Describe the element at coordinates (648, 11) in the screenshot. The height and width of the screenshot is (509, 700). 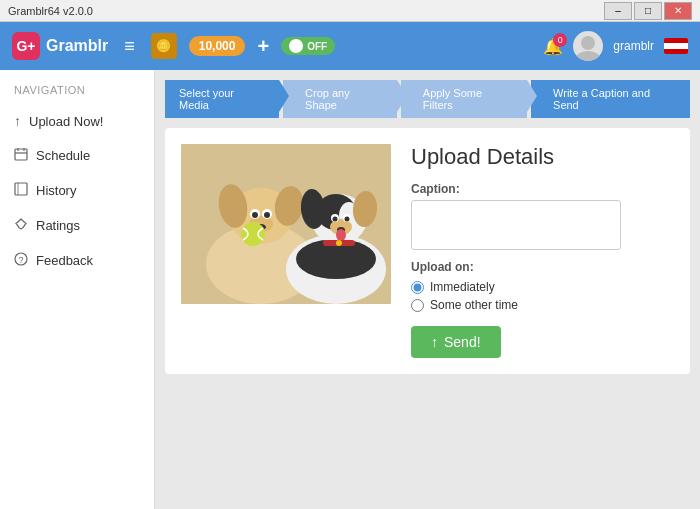
I see `window-controls: – □ ✕` at that location.